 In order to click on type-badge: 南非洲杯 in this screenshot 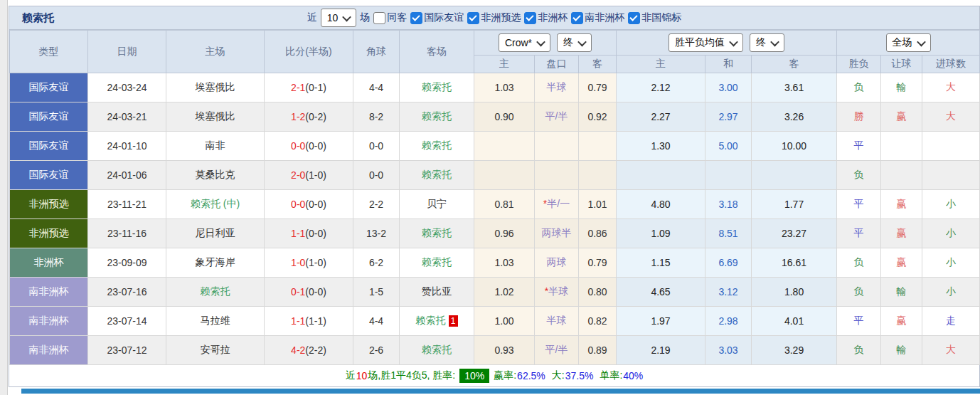, I will do `click(49, 292)`.